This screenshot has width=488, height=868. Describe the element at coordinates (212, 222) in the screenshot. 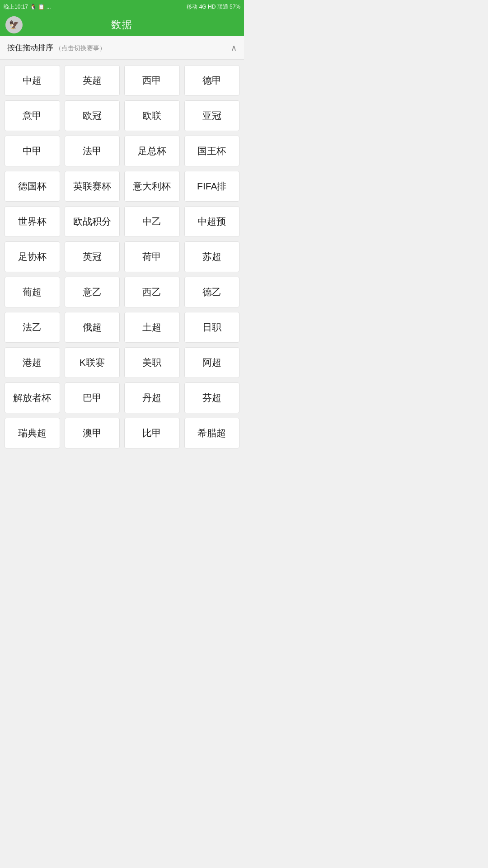

I see `league-item: 中超预` at that location.